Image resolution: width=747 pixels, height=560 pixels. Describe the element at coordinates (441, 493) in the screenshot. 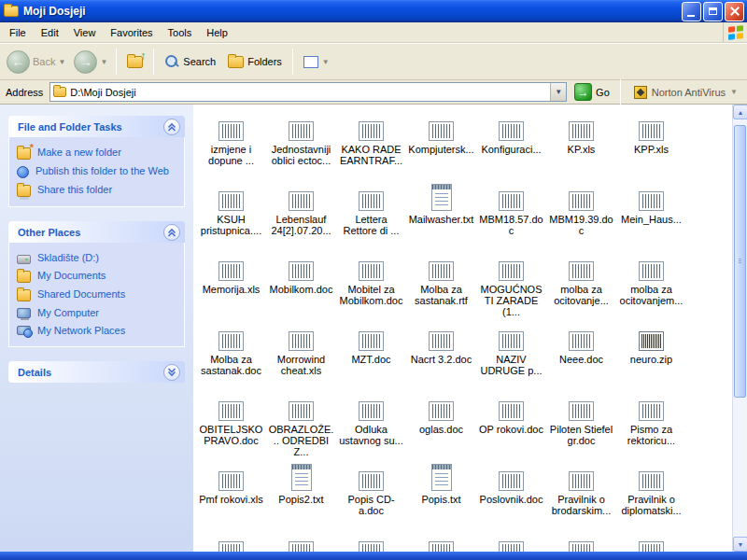

I see `file-item: Popis.txt` at that location.